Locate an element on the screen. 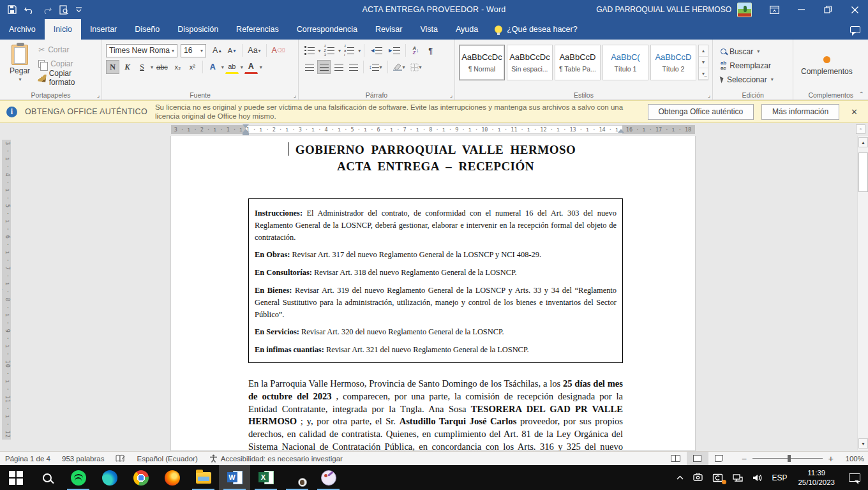 Image resolution: width=868 pixels, height=490 pixels. account-name: GAD PARROQUIAL VALLE HERMOSO is located at coordinates (664, 10).